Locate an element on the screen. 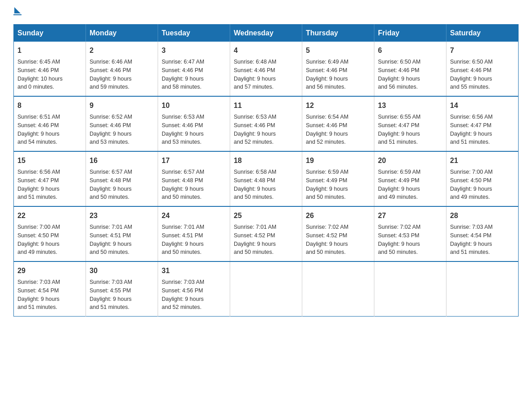 The height and width of the screenshot is (411, 532). day-number: 9 is located at coordinates (122, 106).